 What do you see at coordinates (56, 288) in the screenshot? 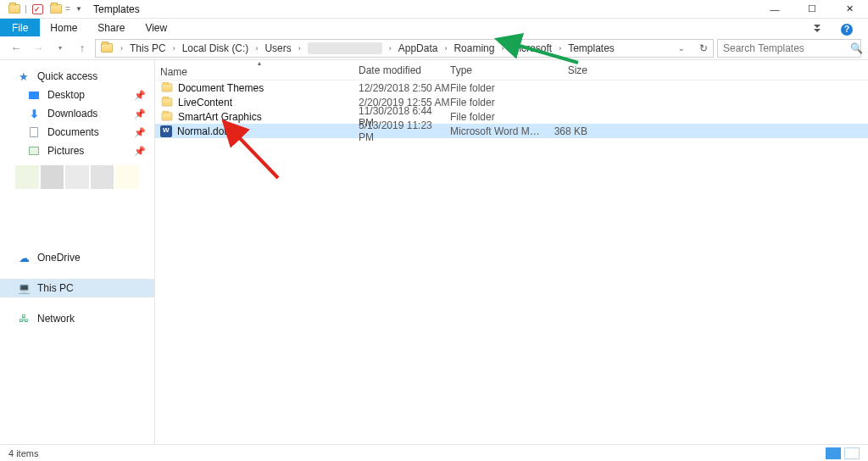
I see `sidebar-item-label: This PC` at bounding box center [56, 288].